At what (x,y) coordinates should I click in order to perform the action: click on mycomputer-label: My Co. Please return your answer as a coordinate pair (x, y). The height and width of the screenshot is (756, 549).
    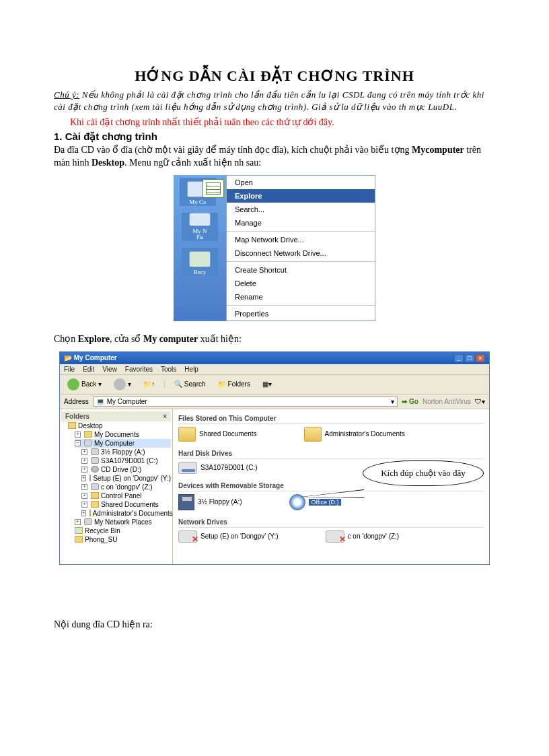
    Looking at the image, I should click on (198, 202).